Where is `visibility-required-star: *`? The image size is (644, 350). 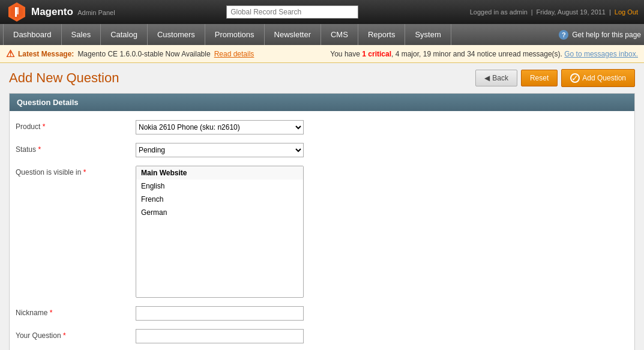
visibility-required-star: * is located at coordinates (85, 172).